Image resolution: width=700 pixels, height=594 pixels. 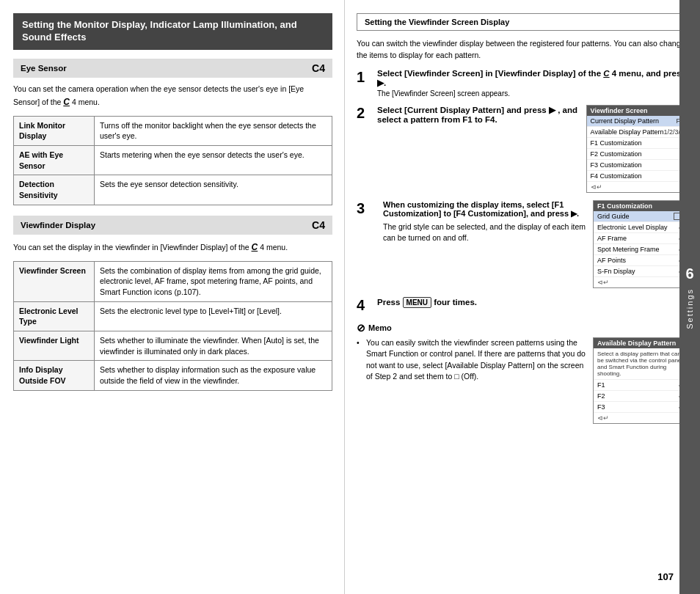 What do you see at coordinates (365, 77) in the screenshot?
I see `step-1-num: 1` at bounding box center [365, 77].